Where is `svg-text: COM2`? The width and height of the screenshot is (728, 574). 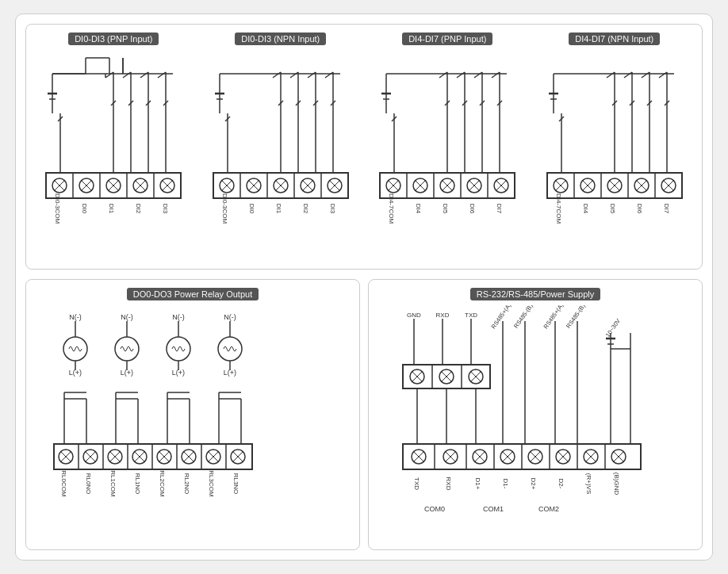 svg-text: COM2 is located at coordinates (549, 509).